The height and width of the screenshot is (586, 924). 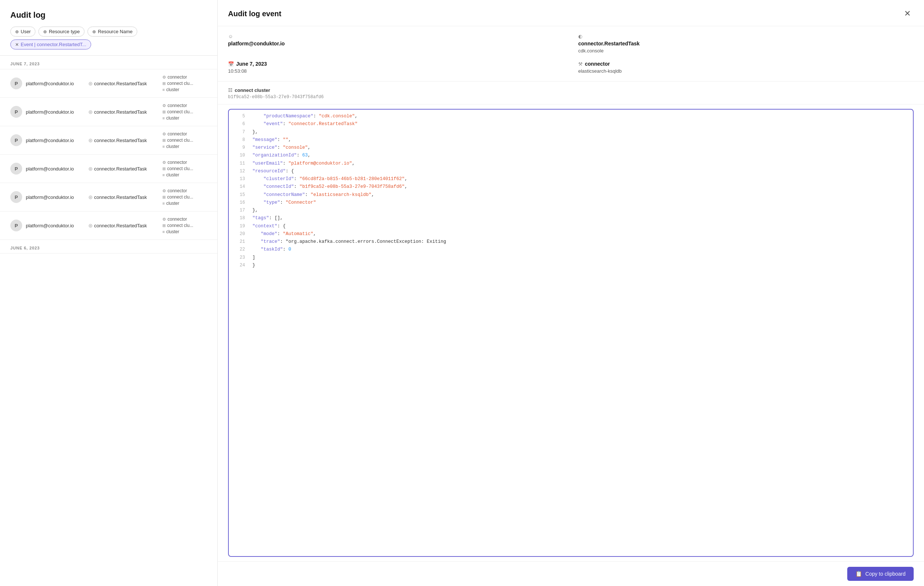 I want to click on close-button: ✕, so click(x=907, y=14).